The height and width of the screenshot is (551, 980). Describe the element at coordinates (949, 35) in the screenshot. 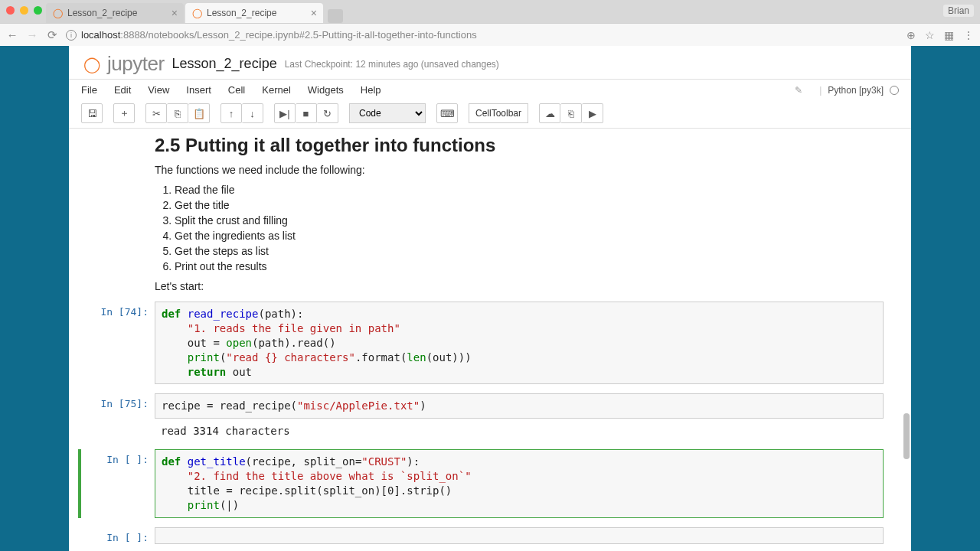

I see `extensions-icon: ▦` at that location.